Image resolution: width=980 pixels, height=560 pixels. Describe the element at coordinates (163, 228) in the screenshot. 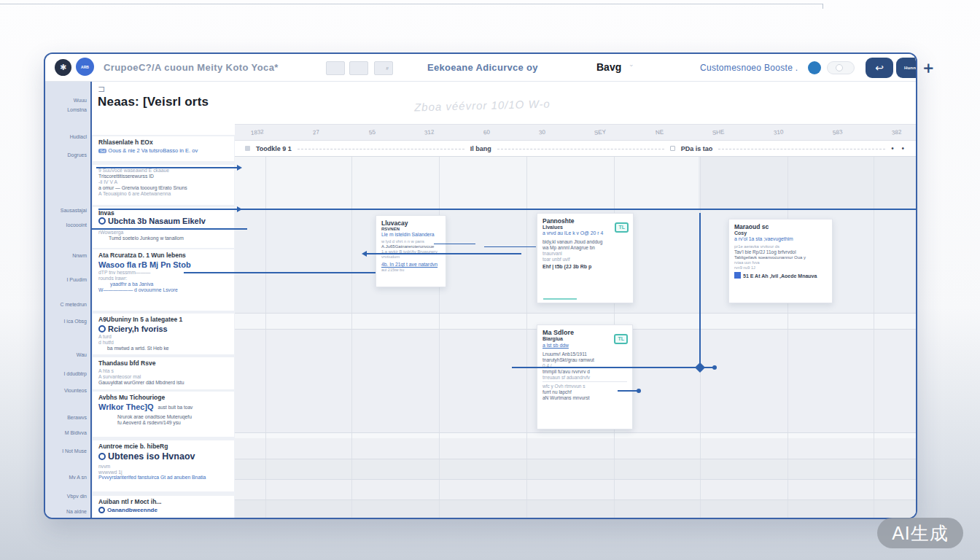

I see `task-card: Invas Ubchta 3b Nasaum Eikelv rWowserga …` at that location.